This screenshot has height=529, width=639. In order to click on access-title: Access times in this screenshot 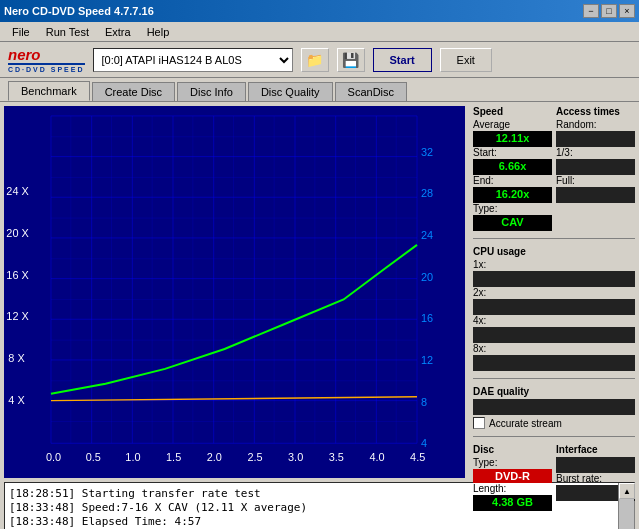, I will do `click(596, 112)`.